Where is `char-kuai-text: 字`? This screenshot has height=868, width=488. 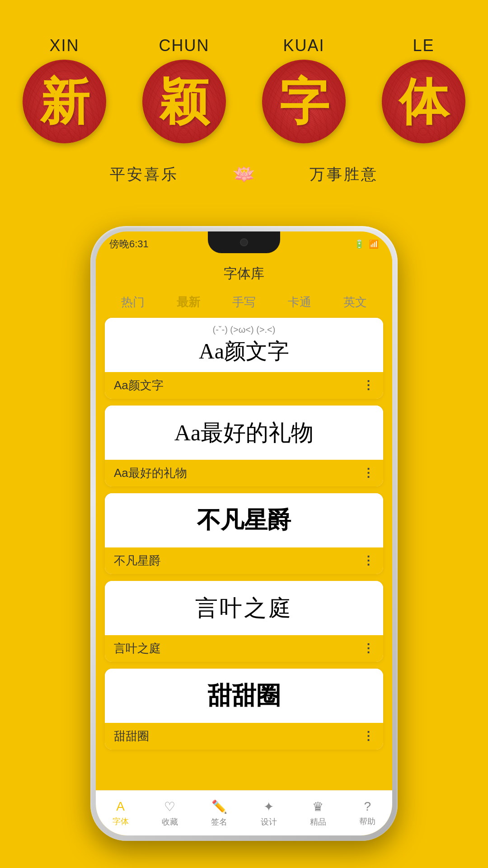 char-kuai-text: 字 is located at coordinates (304, 102).